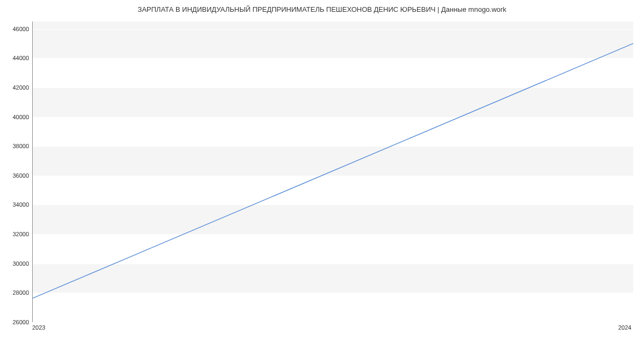 The height and width of the screenshot is (349, 644). Describe the element at coordinates (322, 10) in the screenshot. I see `chart-title: ЗАРПЛАТА В ИНДИВИДУАЛЬНЫЙ ПРЕДПРИНИМАТЕЛ…` at that location.